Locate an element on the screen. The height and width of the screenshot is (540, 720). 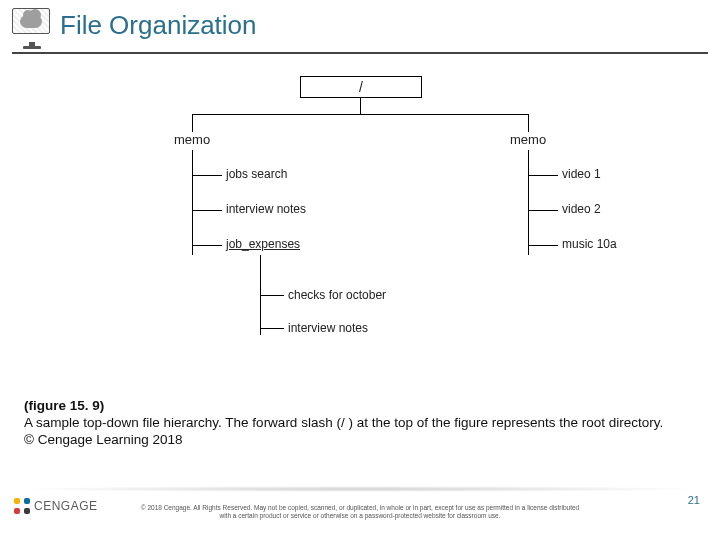
node-checks-october: checks for october is located at coordinates (337, 295).